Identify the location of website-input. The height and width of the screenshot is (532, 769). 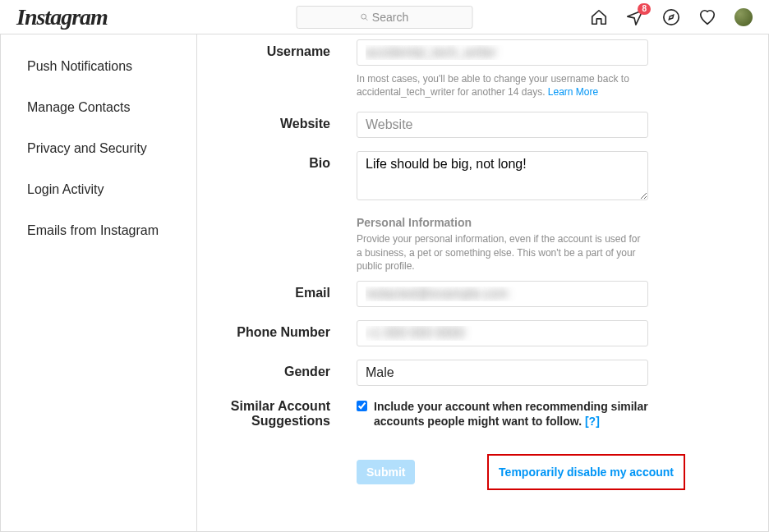
(503, 125).